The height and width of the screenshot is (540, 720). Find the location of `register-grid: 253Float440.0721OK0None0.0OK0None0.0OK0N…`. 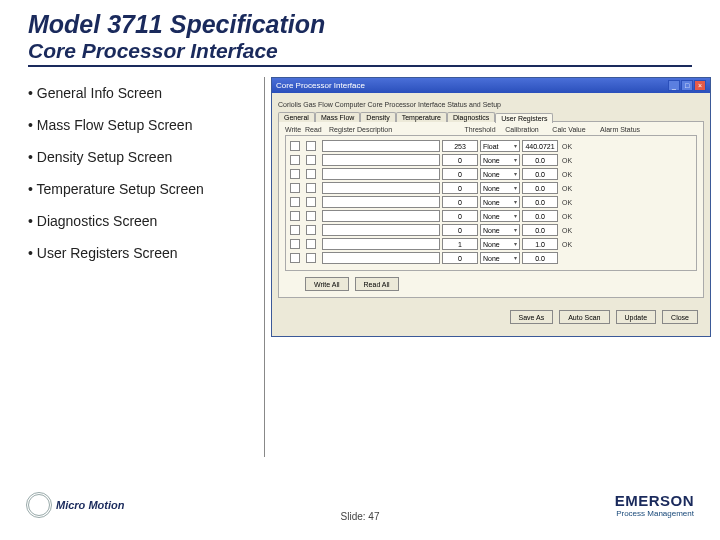

register-grid: 253Float440.0721OK0None0.0OK0None0.0OK0N… is located at coordinates (491, 203).